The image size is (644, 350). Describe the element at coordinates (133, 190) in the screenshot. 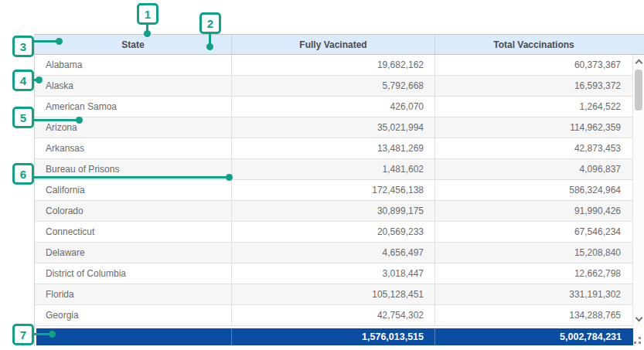

I see `cell-state: California` at that location.